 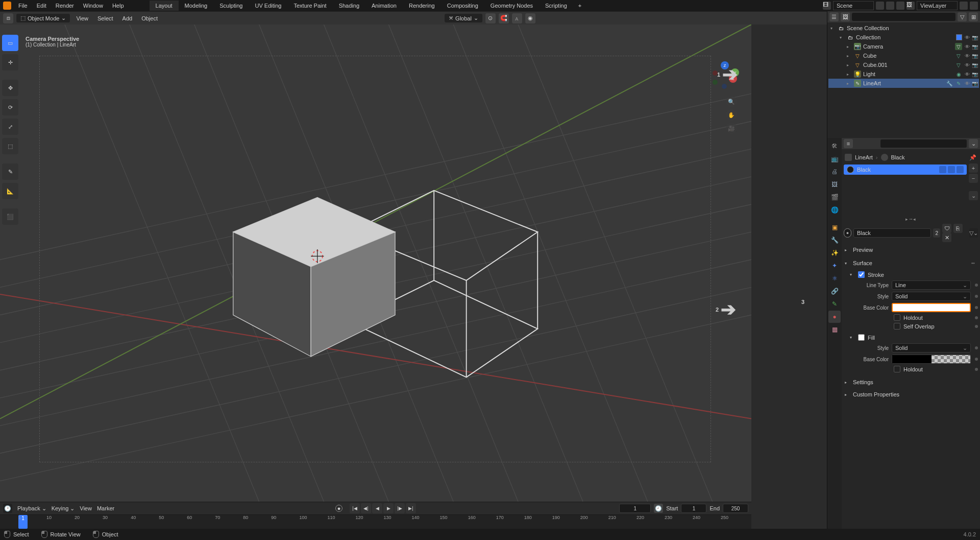 I want to click on editor-type-icon: ⧈, so click(x=8, y=18).